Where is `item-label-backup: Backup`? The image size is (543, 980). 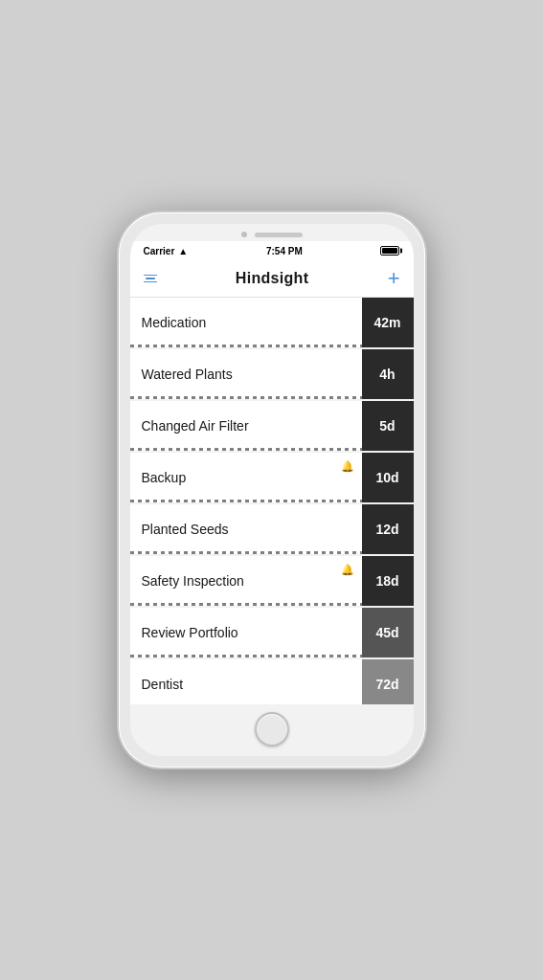
item-label-backup: Backup is located at coordinates (246, 478).